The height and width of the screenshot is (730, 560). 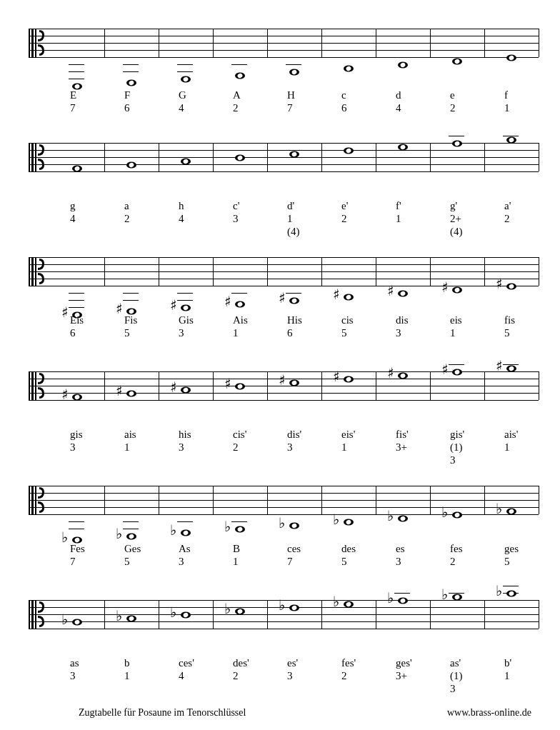 I want to click on note-cell: ♯His6, so click(x=294, y=307).